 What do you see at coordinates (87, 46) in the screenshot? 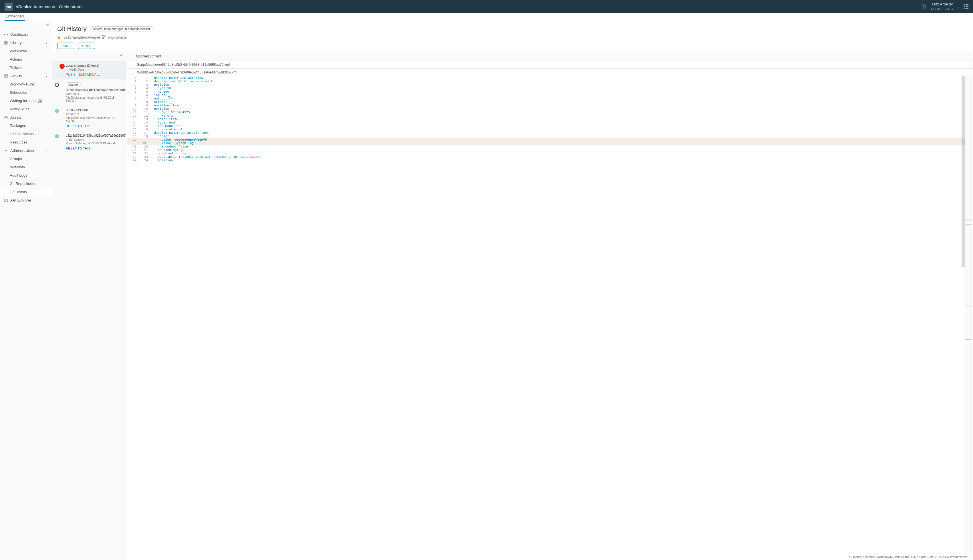
I see `pull-button: PULL` at bounding box center [87, 46].